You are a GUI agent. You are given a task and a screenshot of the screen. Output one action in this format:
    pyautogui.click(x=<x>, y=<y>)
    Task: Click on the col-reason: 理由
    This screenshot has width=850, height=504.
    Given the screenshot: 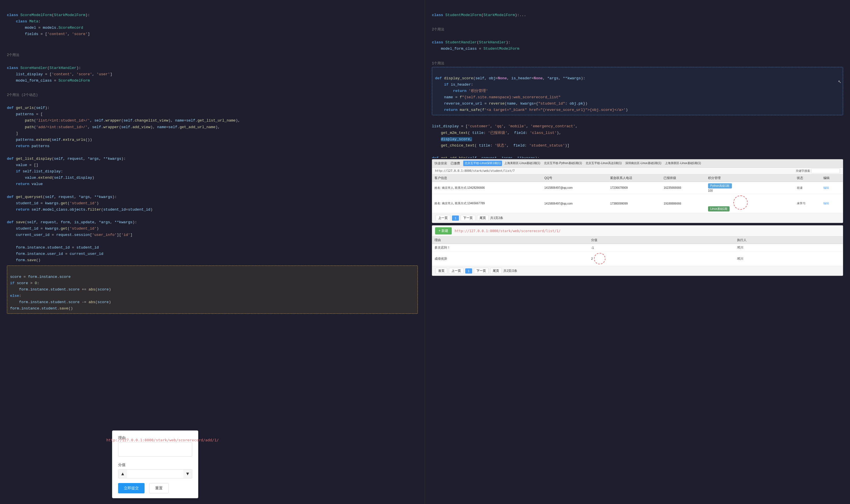 What is the action you would take?
    pyautogui.click(x=511, y=240)
    